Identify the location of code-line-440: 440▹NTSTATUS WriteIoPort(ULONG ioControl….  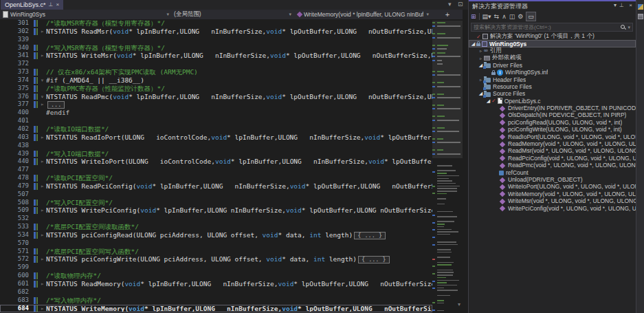
(216, 162).